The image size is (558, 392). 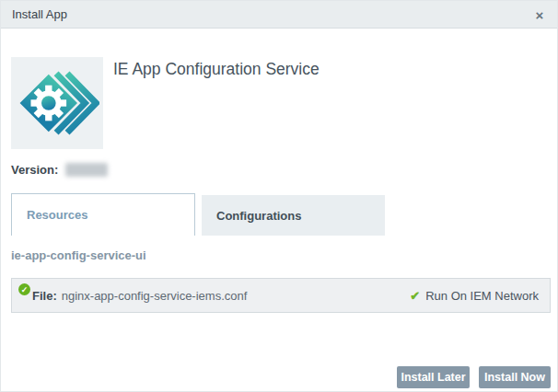 I want to click on version-label: Version:, so click(x=35, y=169).